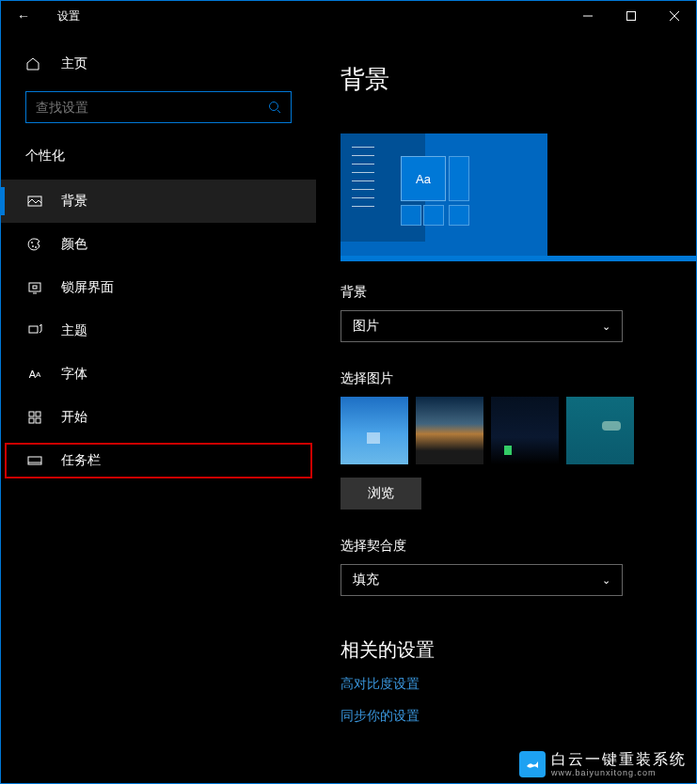 The height and width of the screenshot is (784, 697). Describe the element at coordinates (674, 16) in the screenshot. I see `close-button` at that location.